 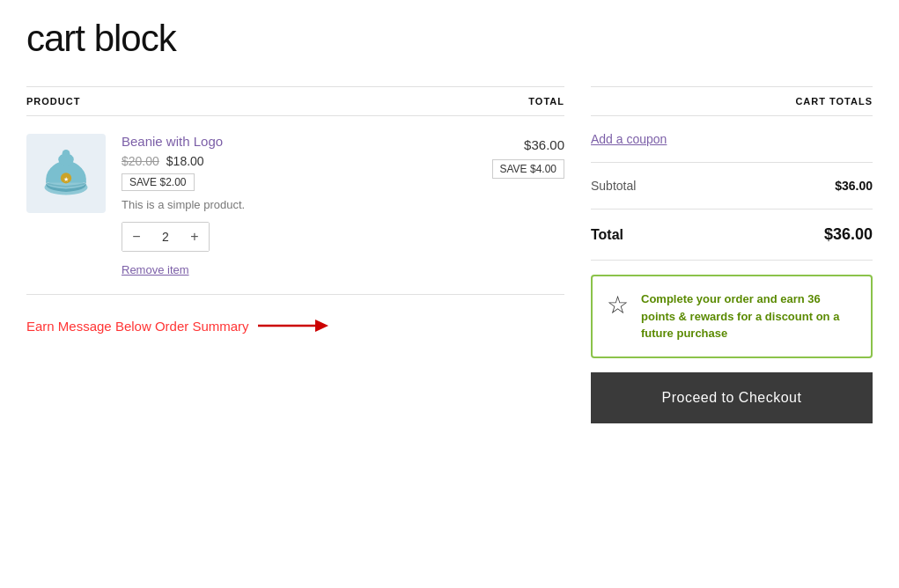 What do you see at coordinates (449, 39) in the screenshot?
I see `page-title: cart block` at bounding box center [449, 39].